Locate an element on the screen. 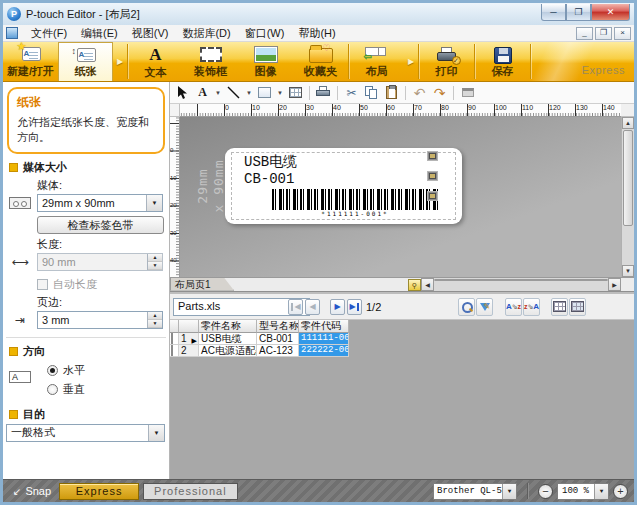  close-button: ✕ is located at coordinates (610, 12).